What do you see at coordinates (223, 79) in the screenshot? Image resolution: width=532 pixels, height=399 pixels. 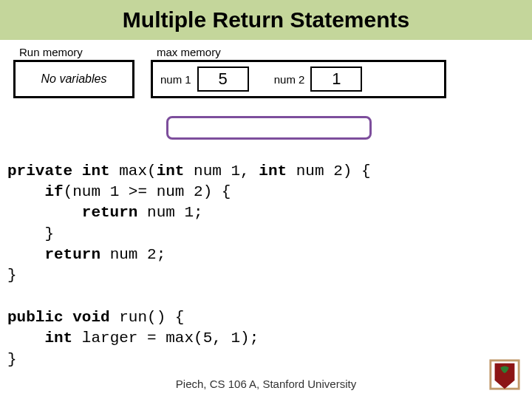 I see `var-value-num1: 5` at bounding box center [223, 79].